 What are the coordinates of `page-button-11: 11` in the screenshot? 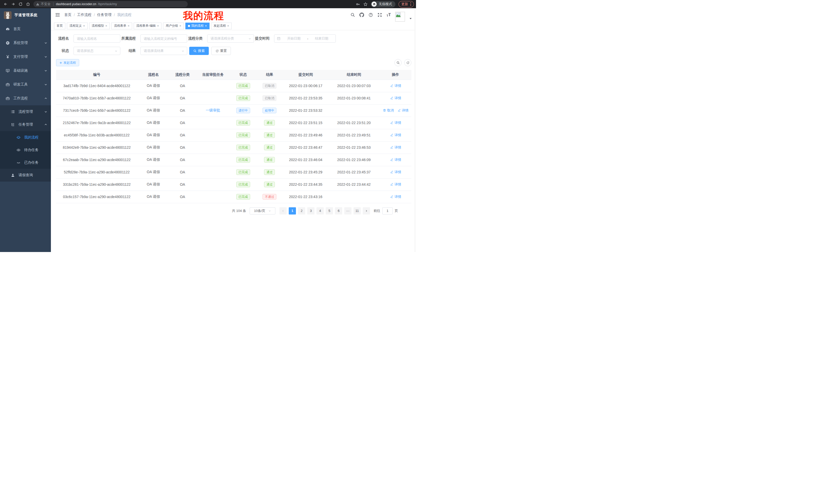 It's located at (357, 211).